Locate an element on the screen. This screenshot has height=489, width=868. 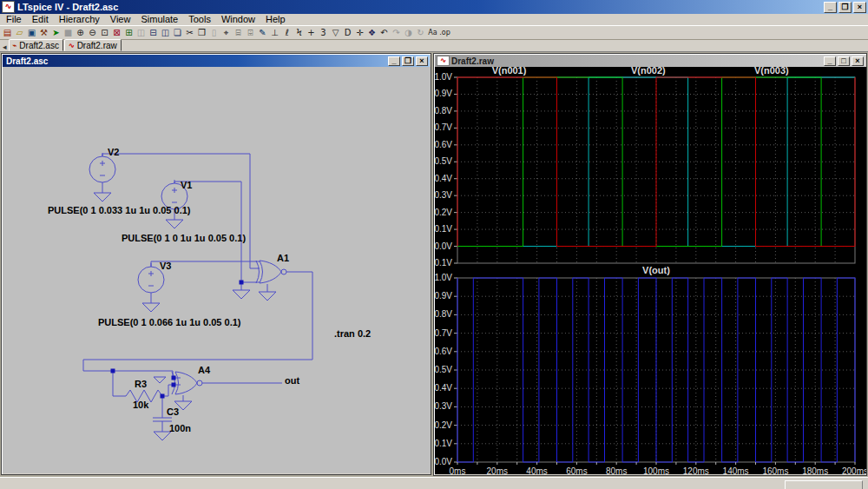
spice-directive-button: .op is located at coordinates (444, 33).